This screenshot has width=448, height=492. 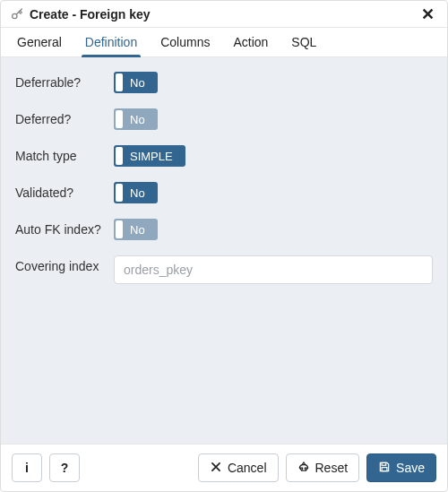 What do you see at coordinates (273, 270) in the screenshot?
I see `covering-index-input` at bounding box center [273, 270].